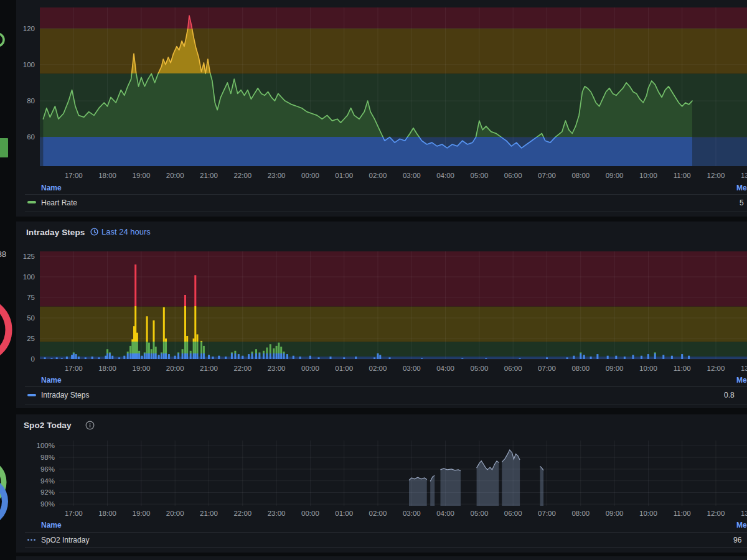 The image size is (747, 560). Describe the element at coordinates (90, 426) in the screenshot. I see `info-icon` at that location.